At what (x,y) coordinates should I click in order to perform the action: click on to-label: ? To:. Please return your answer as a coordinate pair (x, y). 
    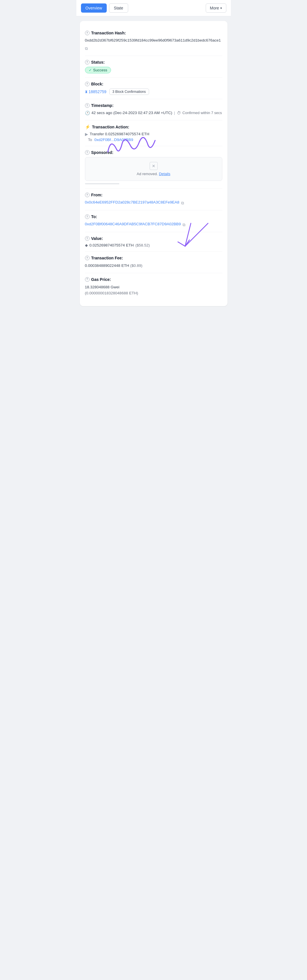
    Looking at the image, I should click on (154, 217).